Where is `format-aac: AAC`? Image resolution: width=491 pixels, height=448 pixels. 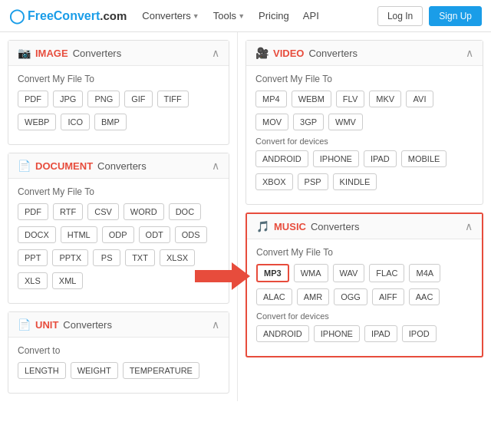 format-aac: AAC is located at coordinates (425, 297).